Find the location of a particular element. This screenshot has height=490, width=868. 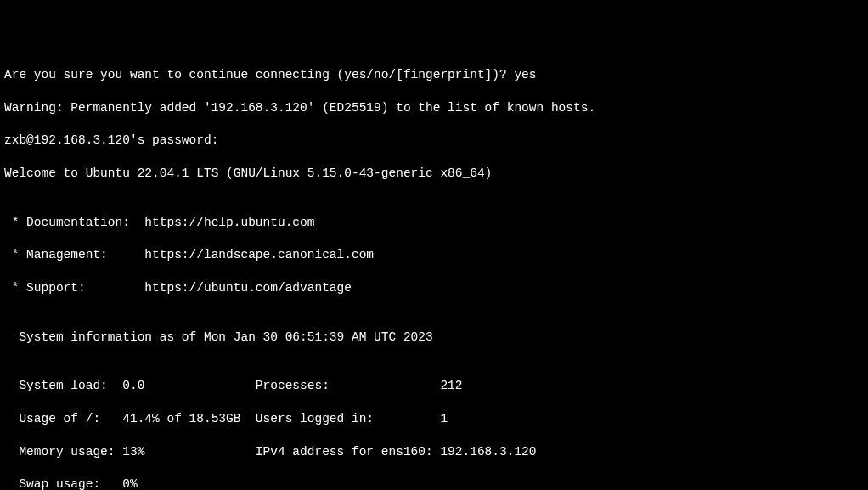

terminal-output-line: Swap usage: 0% is located at coordinates (434, 483).